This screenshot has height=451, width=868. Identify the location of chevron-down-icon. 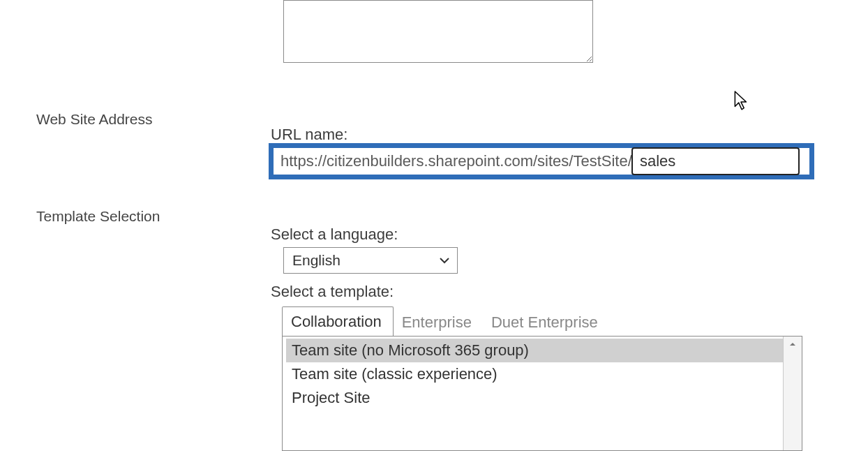
(444, 260).